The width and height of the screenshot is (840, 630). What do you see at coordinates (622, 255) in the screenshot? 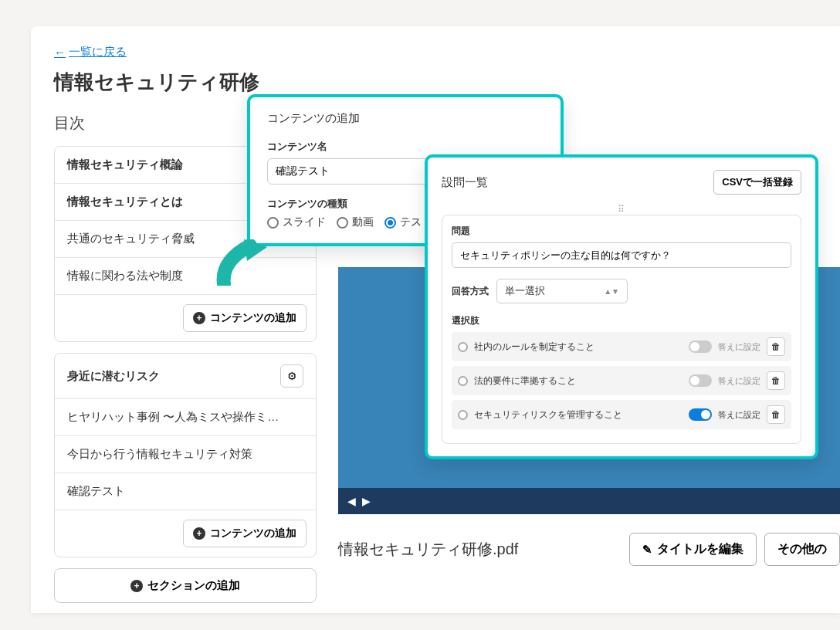
I see `question-input` at bounding box center [622, 255].